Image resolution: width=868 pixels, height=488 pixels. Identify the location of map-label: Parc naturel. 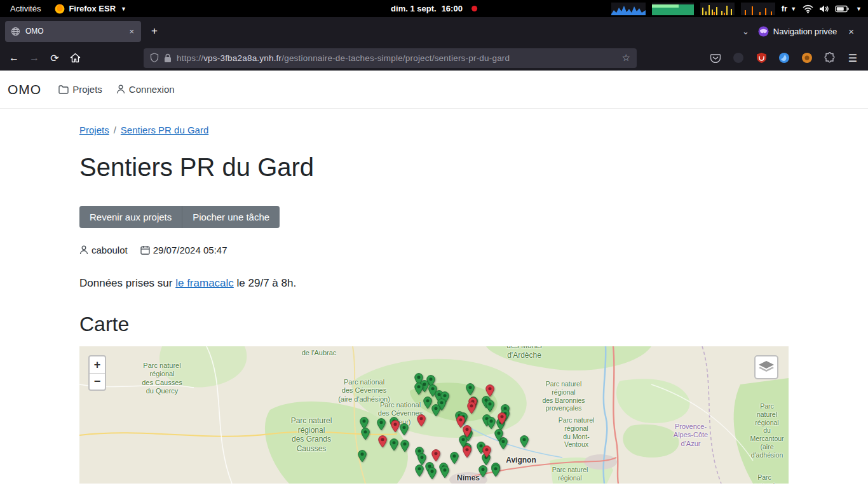
(764, 478).